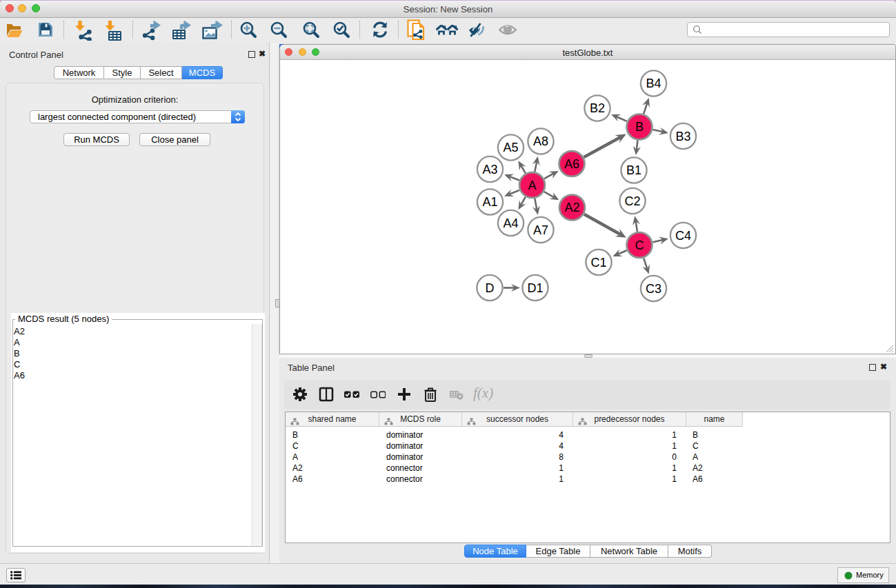  I want to click on svg-text: A8, so click(541, 141).